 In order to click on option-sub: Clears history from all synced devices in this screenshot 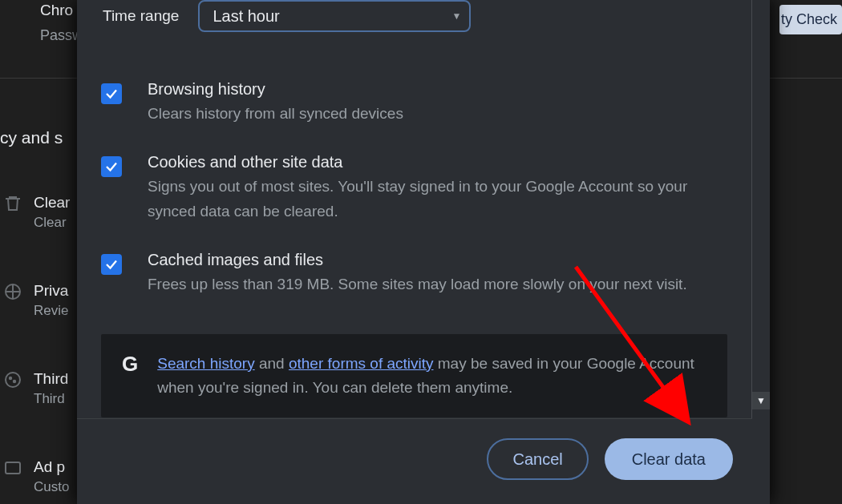, I will do `click(276, 114)`.